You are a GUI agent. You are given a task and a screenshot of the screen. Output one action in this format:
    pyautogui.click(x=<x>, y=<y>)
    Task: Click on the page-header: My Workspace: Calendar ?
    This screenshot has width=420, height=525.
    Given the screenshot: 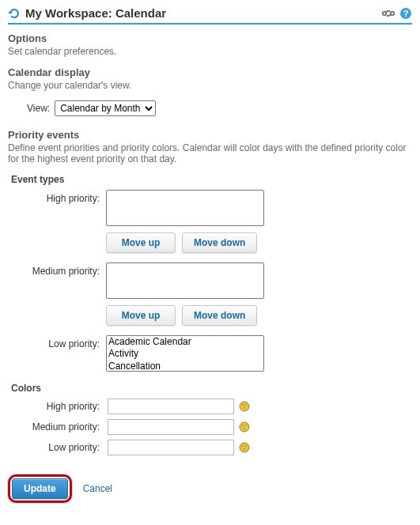 What is the action you would take?
    pyautogui.click(x=210, y=16)
    